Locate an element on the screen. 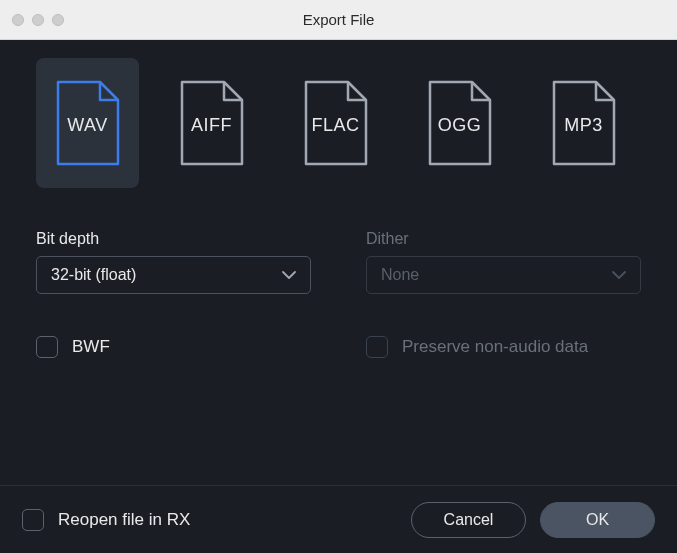 The height and width of the screenshot is (553, 677). format-label: WAV is located at coordinates (88, 126).